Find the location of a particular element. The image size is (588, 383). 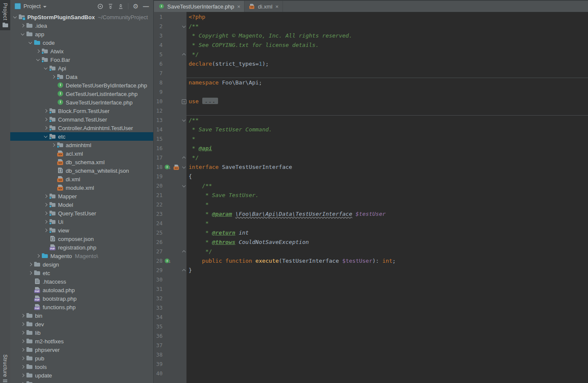

tree-row: Atwix is located at coordinates (82, 51).